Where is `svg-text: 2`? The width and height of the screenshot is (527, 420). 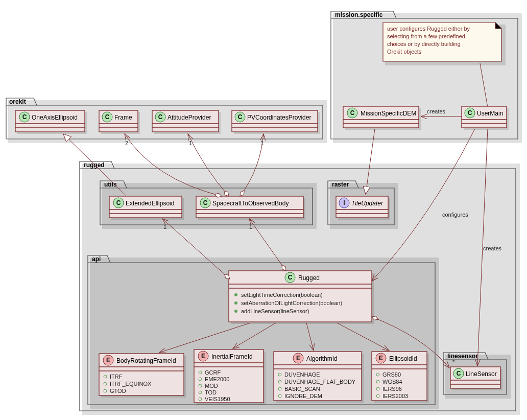
svg-text: 2 is located at coordinates (127, 143).